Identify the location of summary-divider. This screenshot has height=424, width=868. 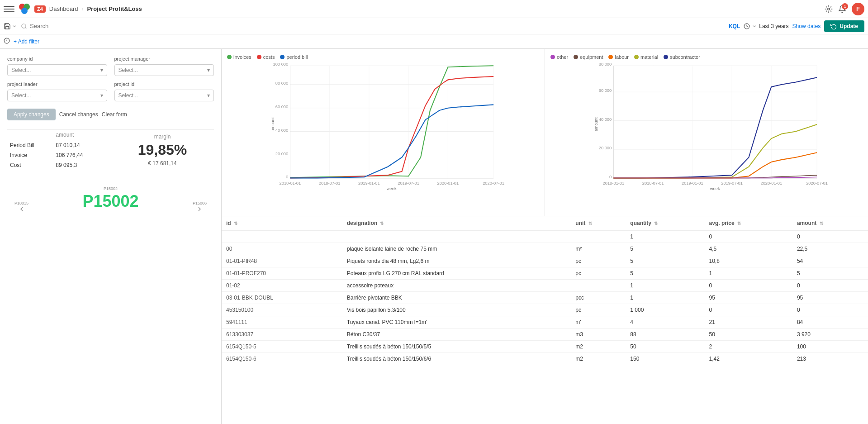
(107, 150).